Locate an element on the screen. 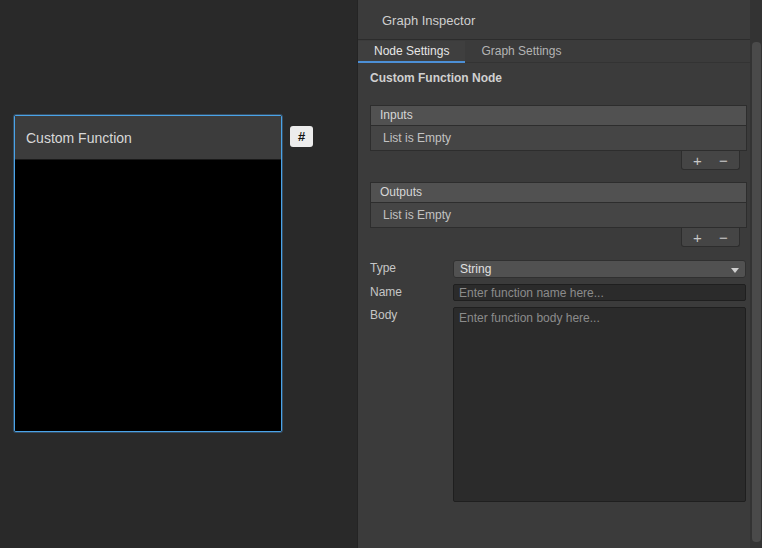 The height and width of the screenshot is (548, 762). chevron-down-icon is located at coordinates (735, 270).